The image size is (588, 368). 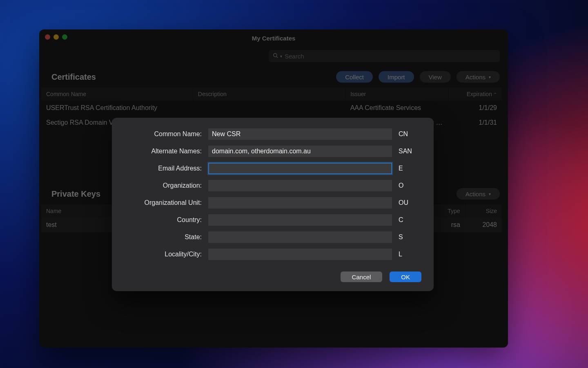 I want to click on field-suffix: O, so click(x=409, y=186).